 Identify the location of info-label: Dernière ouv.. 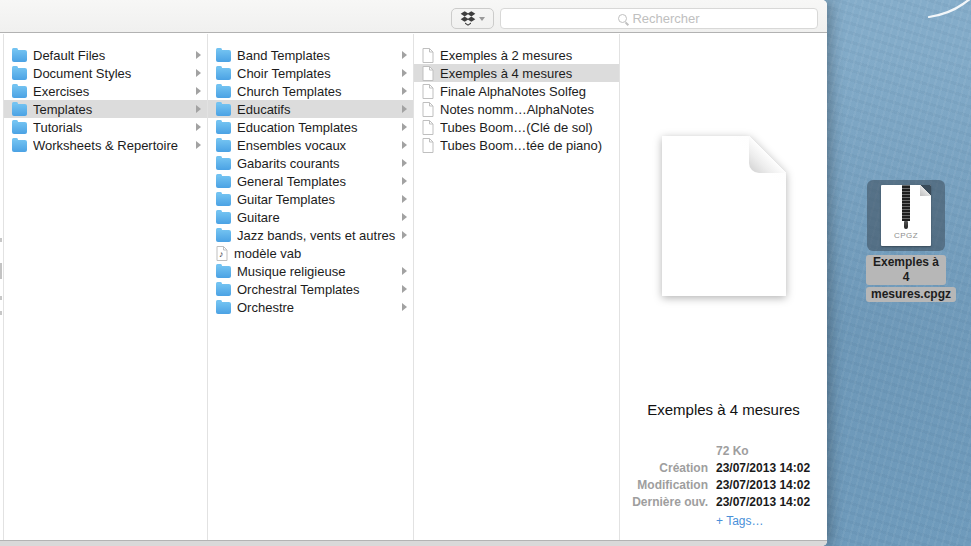
(664, 502).